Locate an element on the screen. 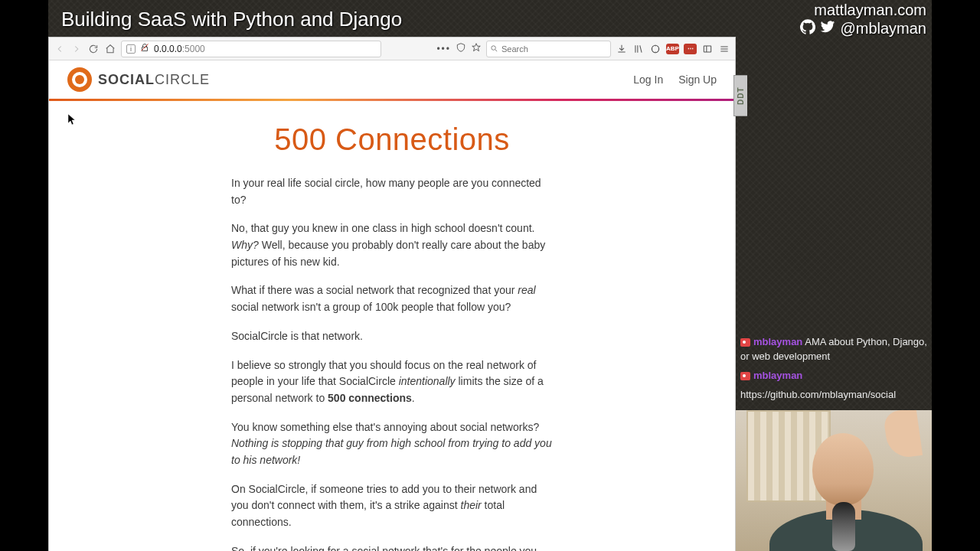 Image resolution: width=980 pixels, height=551 pixels. downloads-icon is located at coordinates (622, 49).